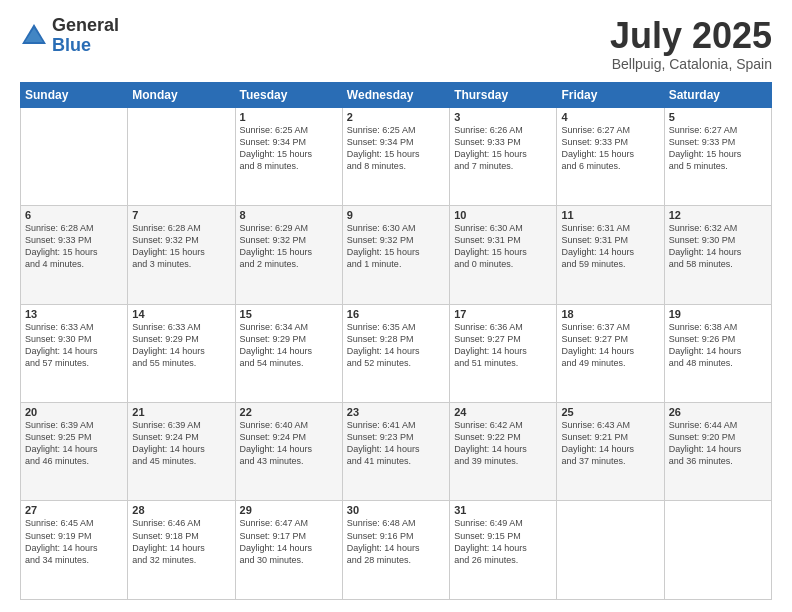  I want to click on table-row: 29Sunrise: 6:47 AMSunset: 9:17 PMDayligh…, so click(288, 550).